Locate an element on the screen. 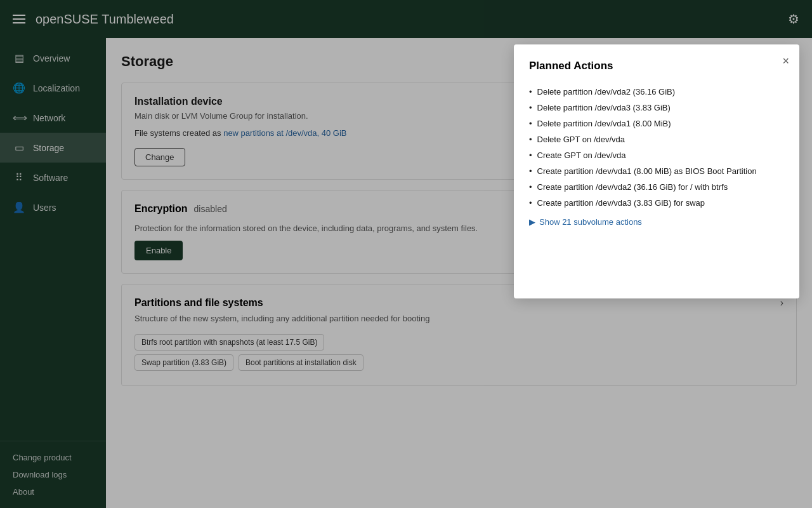  action-item: Delete partition /dev/vda1 (8.00 MiB) is located at coordinates (657, 123).